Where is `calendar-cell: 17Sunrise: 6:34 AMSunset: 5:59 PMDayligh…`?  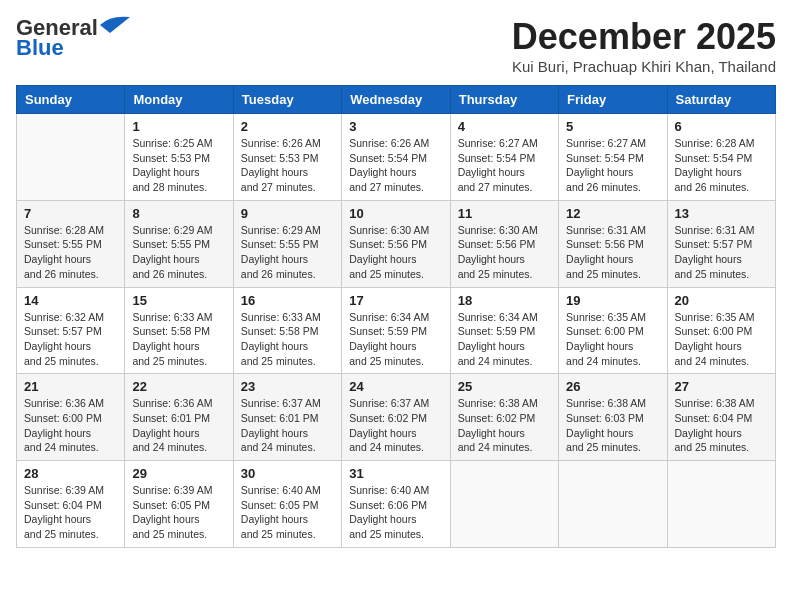 calendar-cell: 17Sunrise: 6:34 AMSunset: 5:59 PMDayligh… is located at coordinates (396, 330).